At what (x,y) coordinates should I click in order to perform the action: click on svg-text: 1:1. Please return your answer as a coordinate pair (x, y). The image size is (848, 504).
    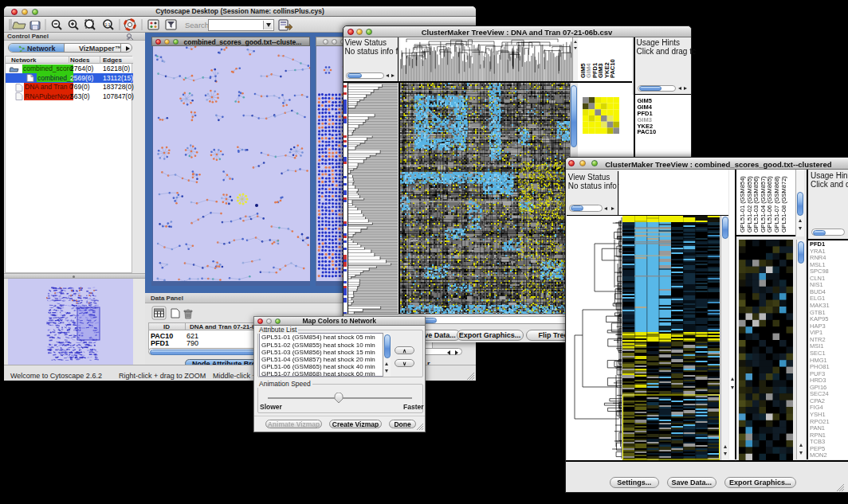
    Looking at the image, I should click on (108, 25).